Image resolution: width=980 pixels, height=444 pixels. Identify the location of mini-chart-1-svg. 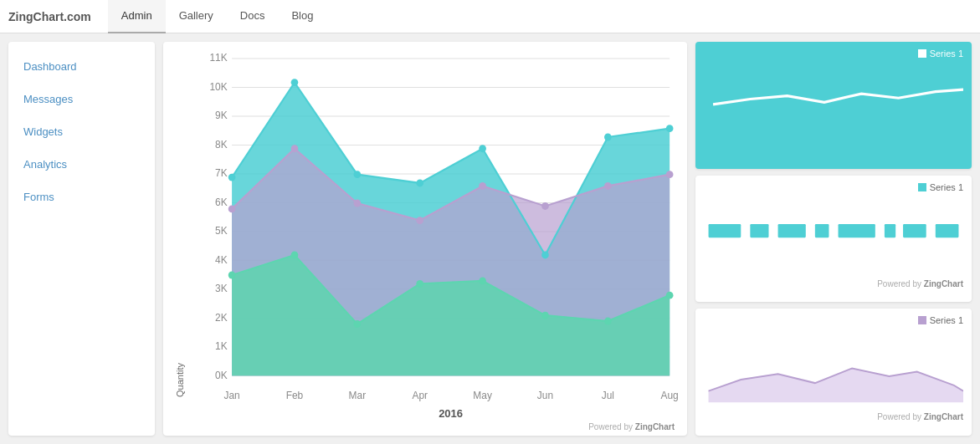
(834, 105).